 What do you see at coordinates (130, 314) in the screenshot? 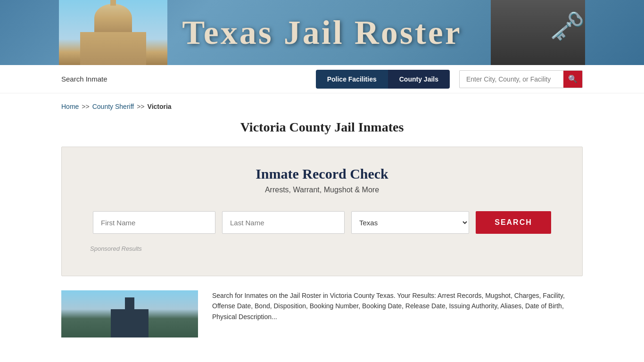
I see `victoria-county-image` at bounding box center [130, 314].